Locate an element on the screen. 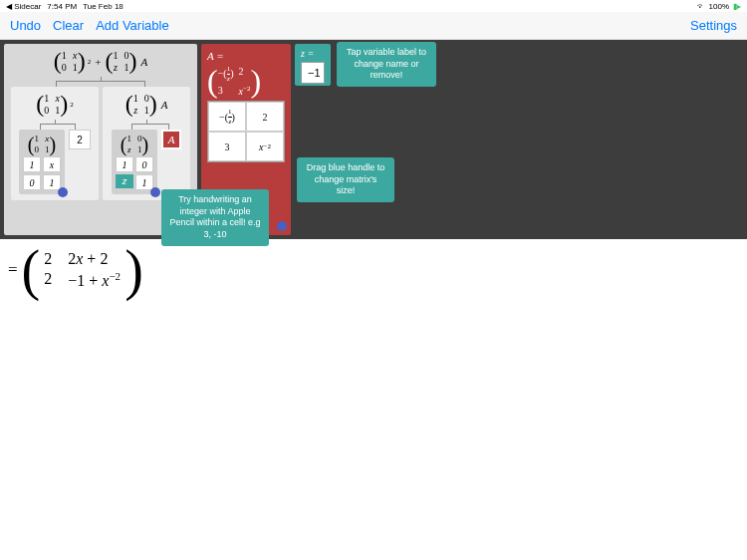  matrix-sub-panel: ( 1 0 z 1 ) 1 is located at coordinates (134, 161).